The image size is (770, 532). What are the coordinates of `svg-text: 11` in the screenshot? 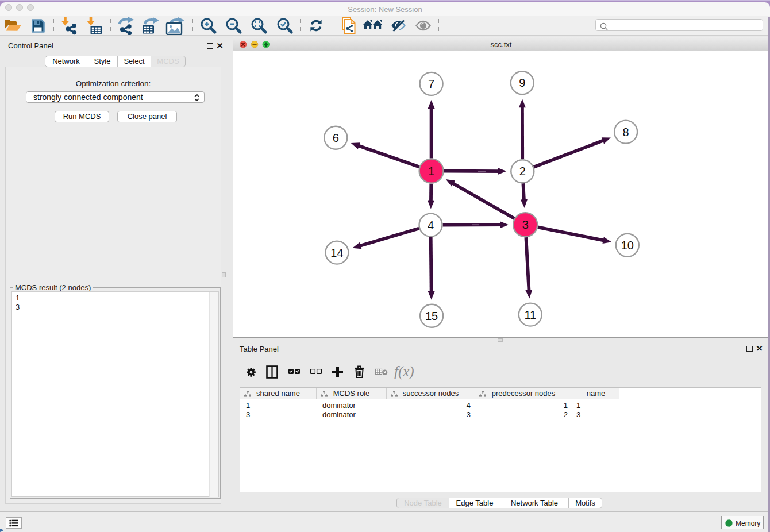 It's located at (530, 315).